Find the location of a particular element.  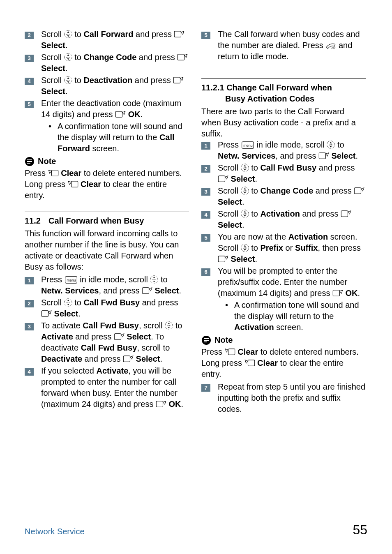

text: You are now at the is located at coordinates (253, 237).